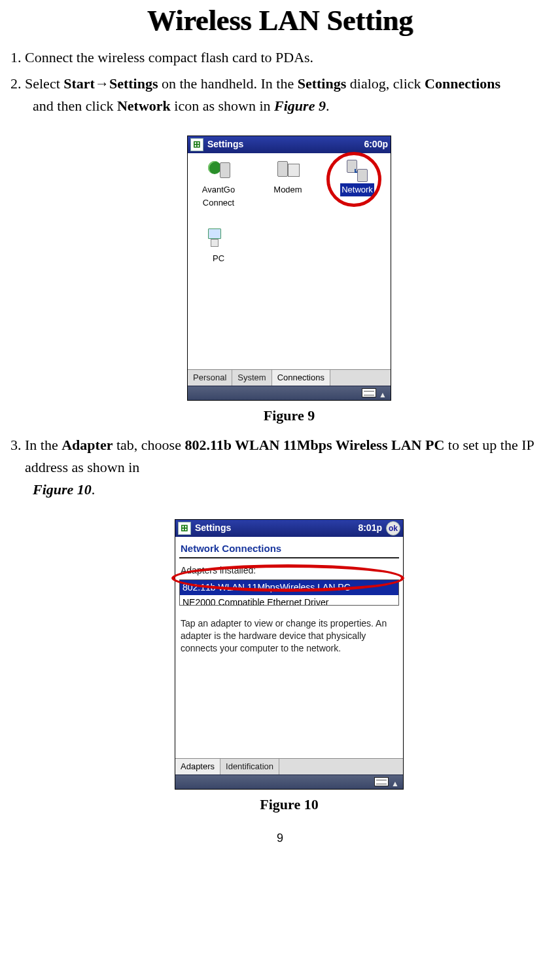 The image size is (560, 967). What do you see at coordinates (144, 106) in the screenshot?
I see `s2-network: Network` at bounding box center [144, 106].